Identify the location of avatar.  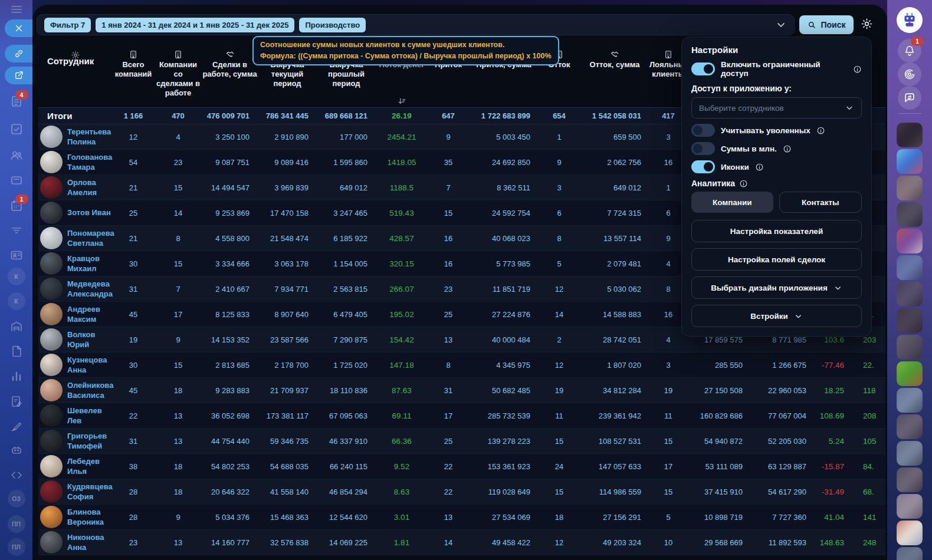
(51, 187).